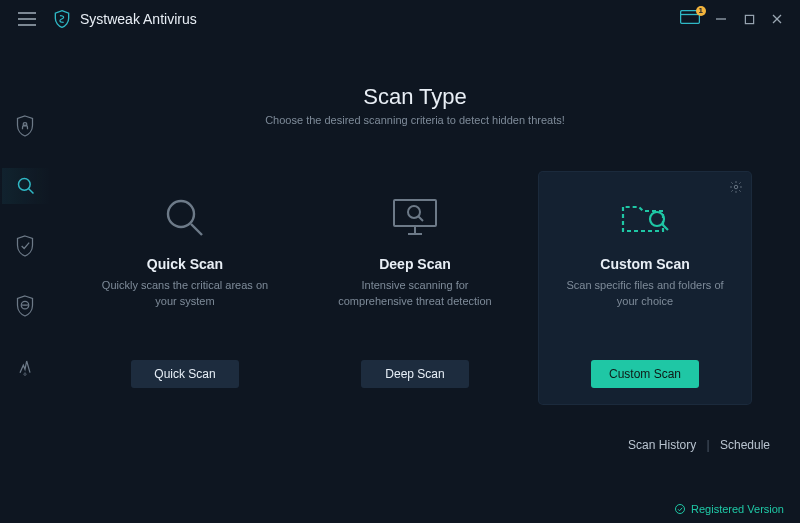 The image size is (800, 523). Describe the element at coordinates (185, 218) in the screenshot. I see `magnifier-icon` at that location.